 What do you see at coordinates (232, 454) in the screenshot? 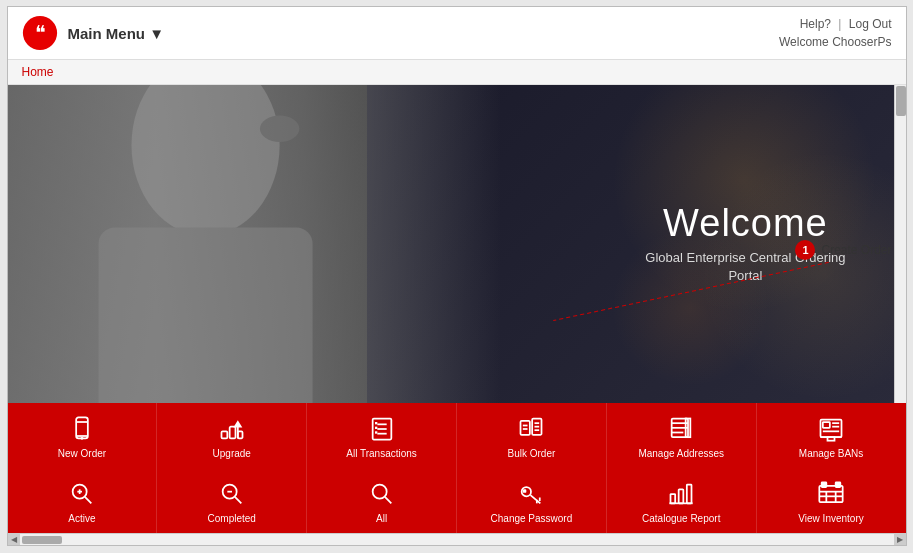
I see `upgrade-label: Upgrade` at bounding box center [232, 454].